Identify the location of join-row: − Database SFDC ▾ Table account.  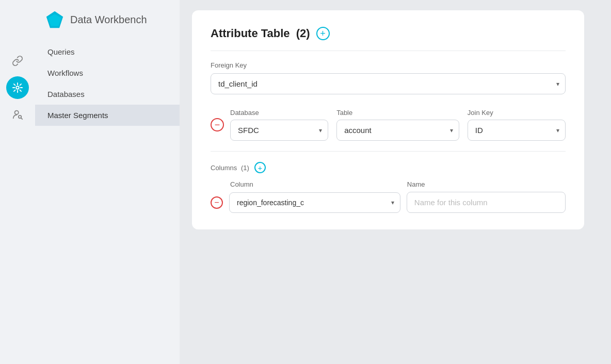
(388, 125).